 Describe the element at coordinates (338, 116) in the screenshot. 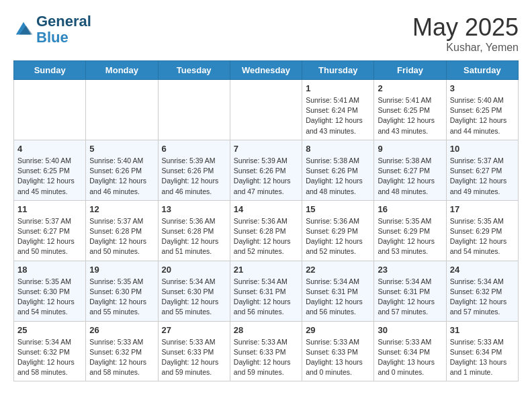

I see `day-info: Sunrise: 5:41 AM Sunset: 6:24 PM Dayligh…` at that location.